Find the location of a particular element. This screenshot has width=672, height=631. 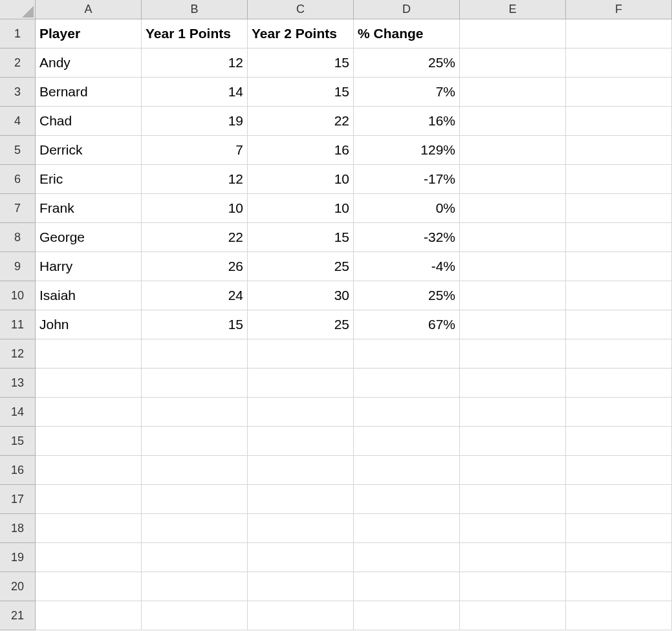

cell-F15 is located at coordinates (619, 441).